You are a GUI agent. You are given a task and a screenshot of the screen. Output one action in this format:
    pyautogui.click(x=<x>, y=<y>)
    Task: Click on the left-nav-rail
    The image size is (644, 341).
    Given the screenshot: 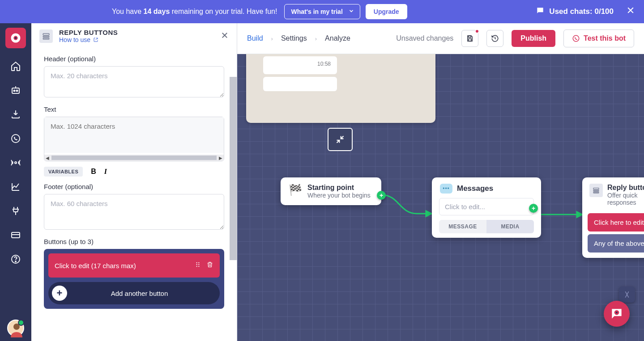 What is the action you would take?
    pyautogui.click(x=16, y=182)
    